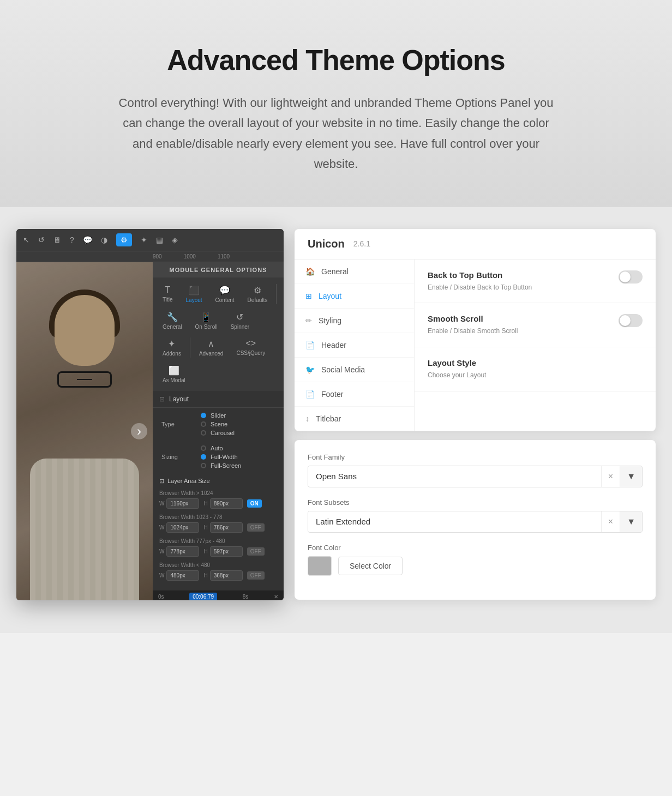 The height and width of the screenshot is (796, 672). I want to click on spinner-tab-icon: ↺, so click(240, 317).